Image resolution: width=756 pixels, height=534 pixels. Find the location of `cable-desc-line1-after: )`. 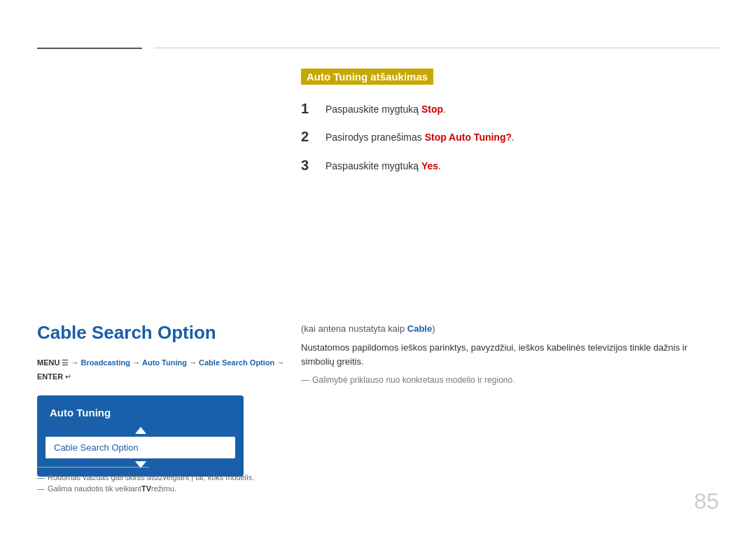

cable-desc-line1-after: ) is located at coordinates (433, 329).